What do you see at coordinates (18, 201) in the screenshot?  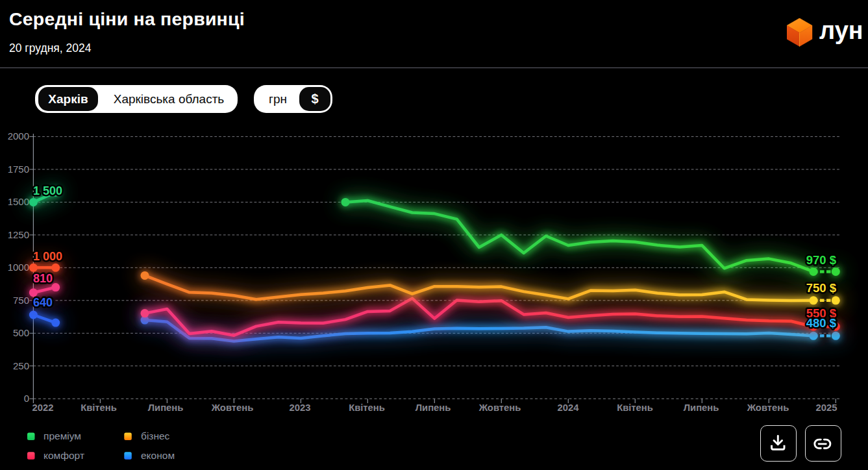 I see `svg-text: 1500` at bounding box center [18, 201].